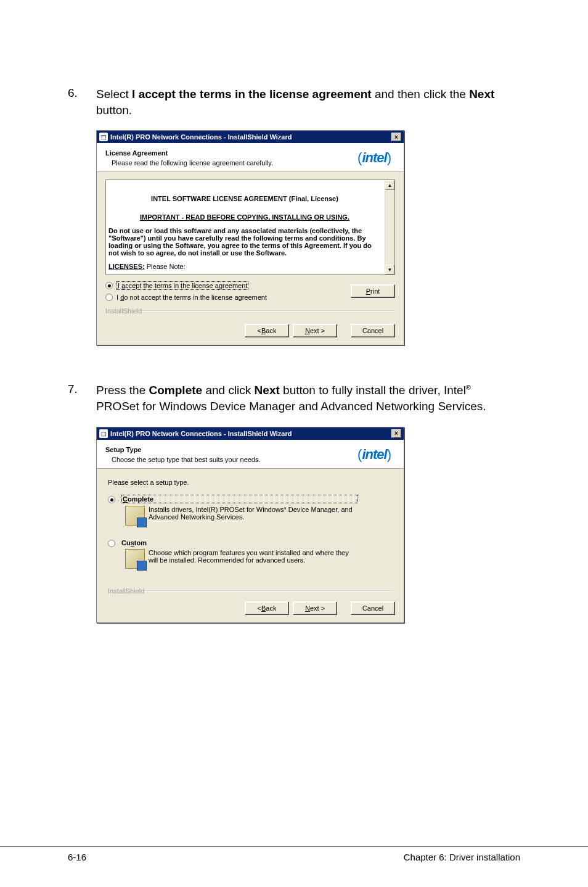 The height and width of the screenshot is (887, 588). I want to click on dialog-header: Setup Type Choose the setup type that be…, so click(250, 454).